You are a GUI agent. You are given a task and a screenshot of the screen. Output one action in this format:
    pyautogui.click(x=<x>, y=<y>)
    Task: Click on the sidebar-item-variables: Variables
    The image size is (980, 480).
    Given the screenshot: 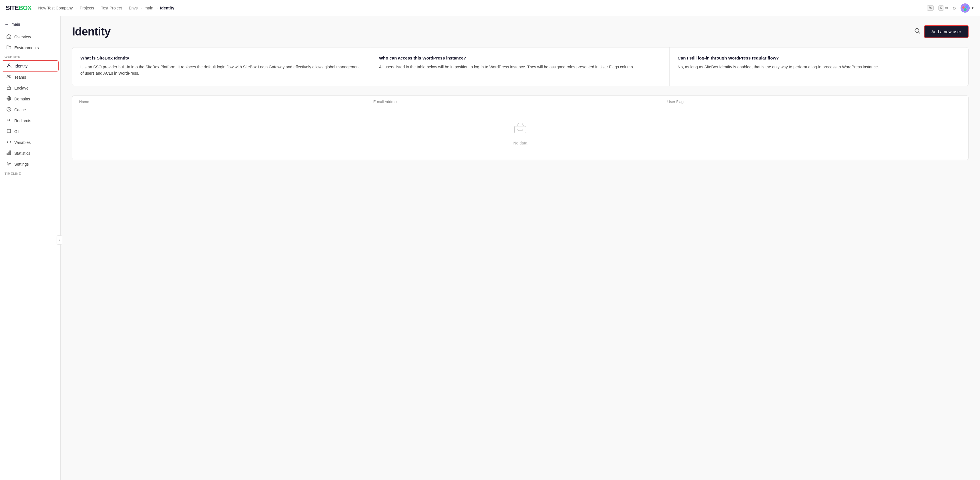 What is the action you would take?
    pyautogui.click(x=30, y=142)
    